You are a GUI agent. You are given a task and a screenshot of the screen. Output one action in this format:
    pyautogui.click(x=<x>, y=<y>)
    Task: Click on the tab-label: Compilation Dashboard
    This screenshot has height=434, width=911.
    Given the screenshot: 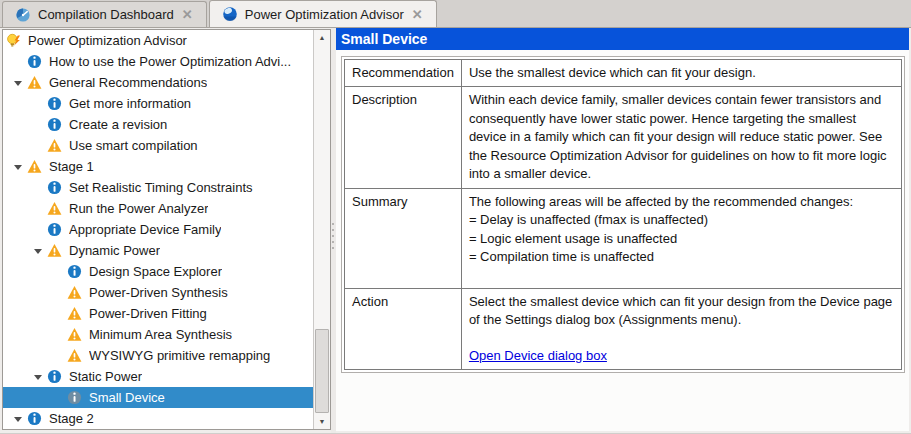 What is the action you would take?
    pyautogui.click(x=106, y=14)
    